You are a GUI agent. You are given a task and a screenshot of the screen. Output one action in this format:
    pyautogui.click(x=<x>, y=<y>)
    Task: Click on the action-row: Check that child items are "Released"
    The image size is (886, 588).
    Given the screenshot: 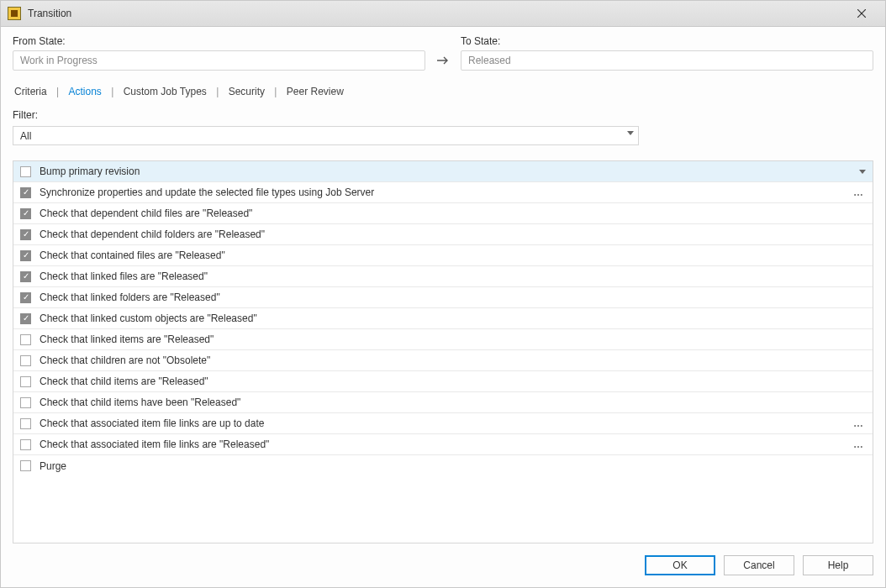 What is the action you would take?
    pyautogui.click(x=443, y=381)
    